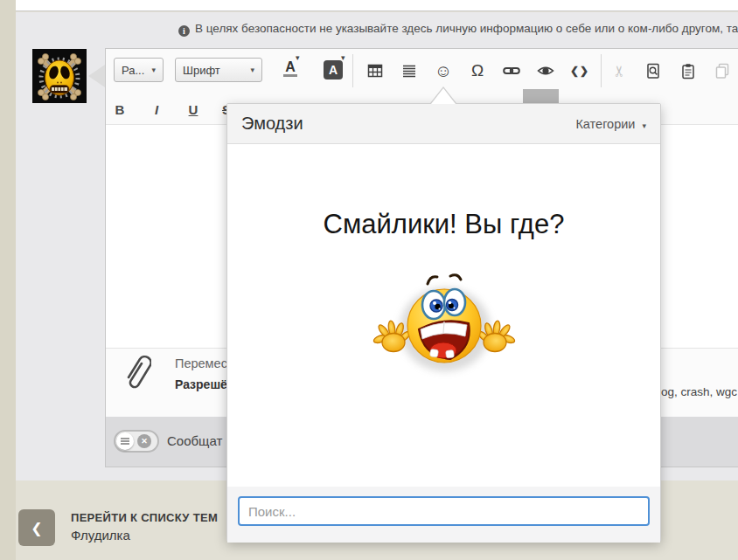  I want to click on paste-icon, so click(688, 72).